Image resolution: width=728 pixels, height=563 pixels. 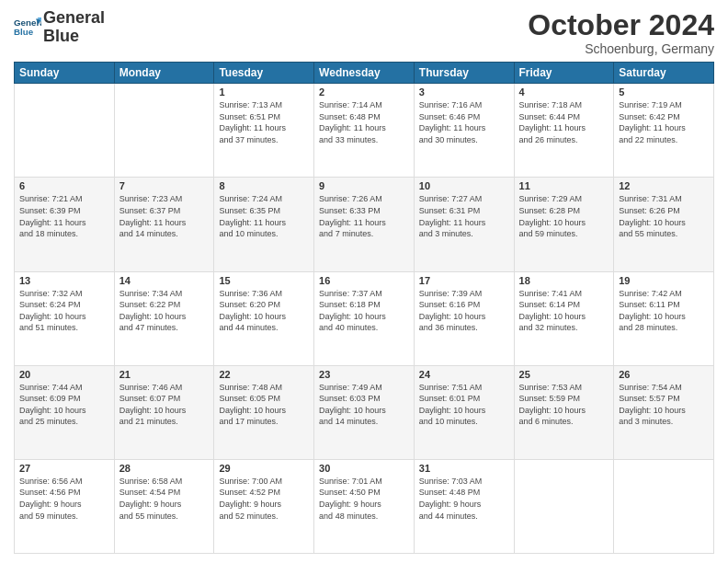 What do you see at coordinates (564, 374) in the screenshot?
I see `day-number: 25` at bounding box center [564, 374].